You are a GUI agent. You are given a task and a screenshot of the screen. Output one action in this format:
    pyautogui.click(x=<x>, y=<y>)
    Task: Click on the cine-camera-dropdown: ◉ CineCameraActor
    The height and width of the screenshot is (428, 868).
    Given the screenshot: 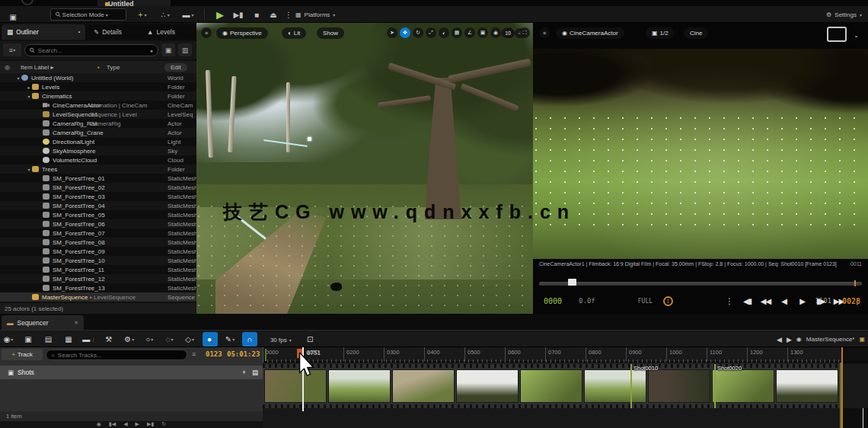 What is the action you would take?
    pyautogui.click(x=590, y=34)
    